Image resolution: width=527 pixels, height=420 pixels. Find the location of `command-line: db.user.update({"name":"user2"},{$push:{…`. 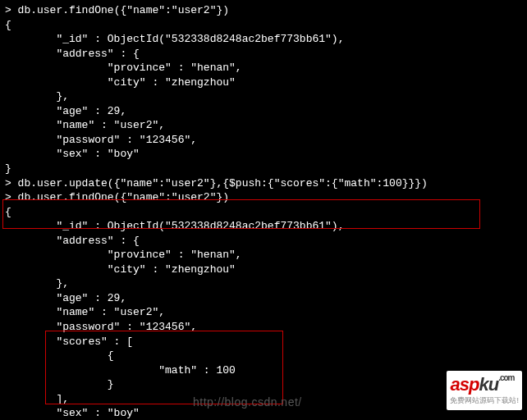

command-line: db.user.update({"name":"user2"},{$push:{… is located at coordinates (264, 184).